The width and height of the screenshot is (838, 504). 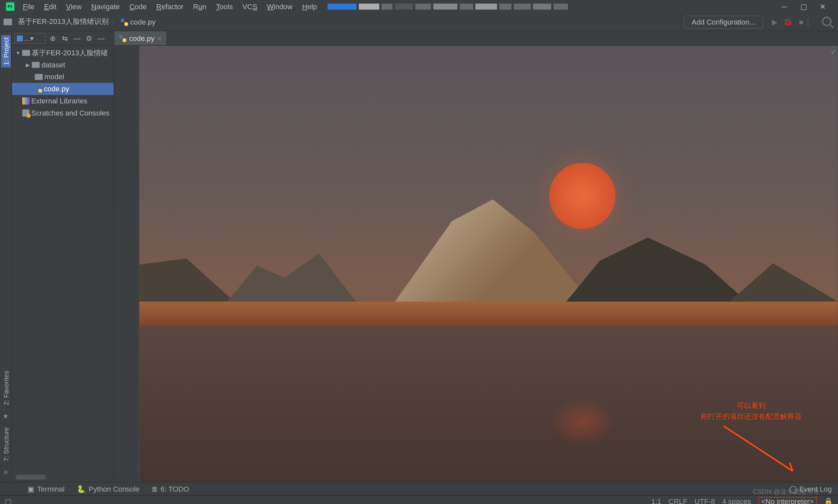 I want to click on search-icon, so click(x=827, y=22).